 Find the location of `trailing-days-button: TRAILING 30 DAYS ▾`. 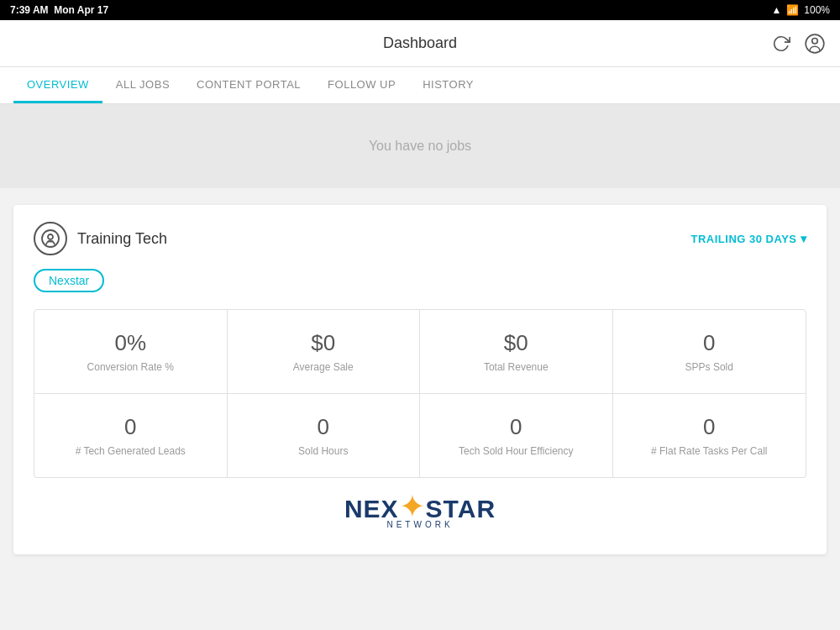

trailing-days-button: TRAILING 30 DAYS ▾ is located at coordinates (749, 239).